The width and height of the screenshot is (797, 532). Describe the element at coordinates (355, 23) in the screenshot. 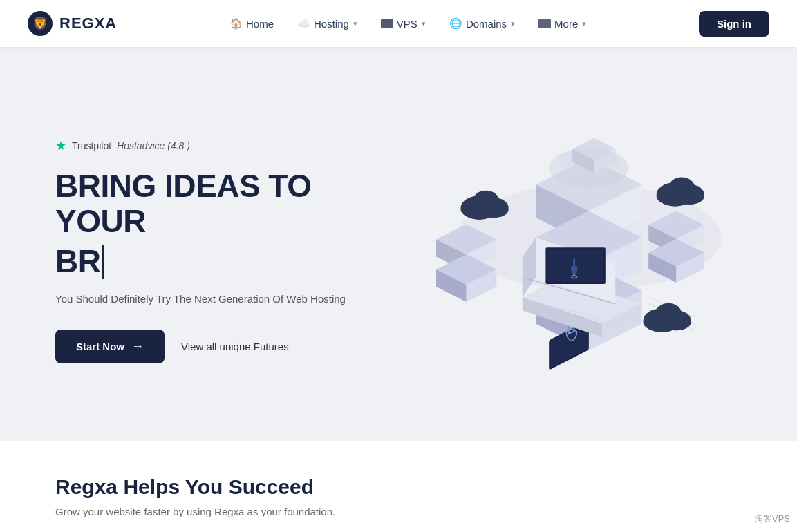

I see `hosting-chevron-icon: ▾` at that location.